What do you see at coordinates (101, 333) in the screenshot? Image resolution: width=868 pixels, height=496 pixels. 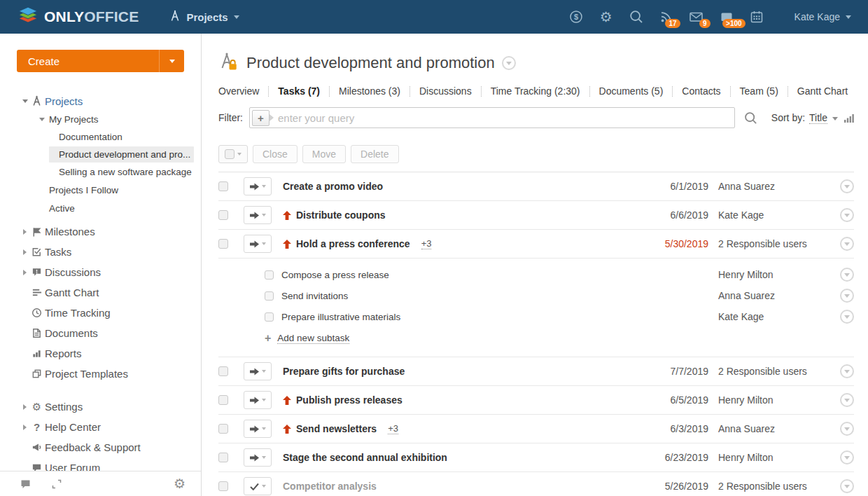 I see `sidebar-item-documents: Documents` at bounding box center [101, 333].